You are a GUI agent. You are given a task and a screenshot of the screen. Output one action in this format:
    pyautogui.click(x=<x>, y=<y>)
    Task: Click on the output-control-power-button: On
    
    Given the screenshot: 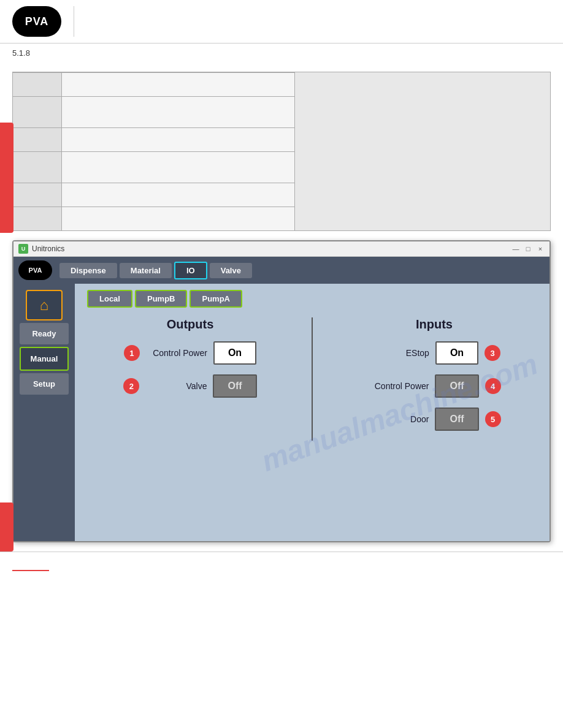 What is the action you would take?
    pyautogui.click(x=235, y=353)
    